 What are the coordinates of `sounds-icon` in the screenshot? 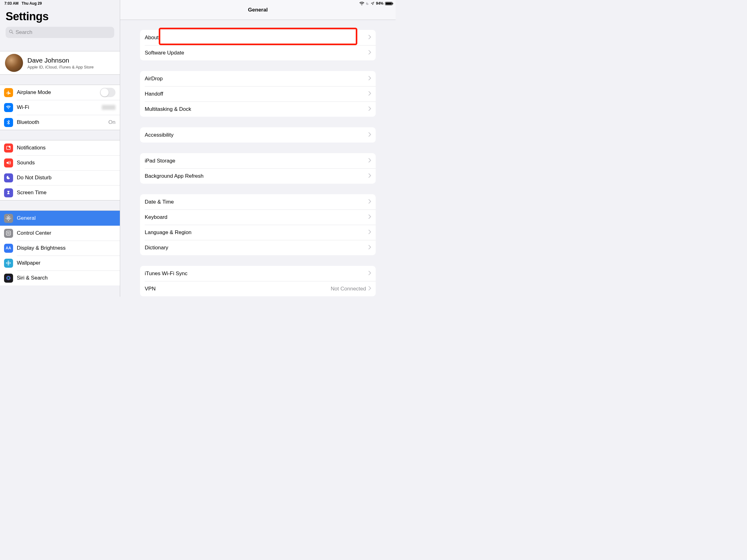 It's located at (9, 163).